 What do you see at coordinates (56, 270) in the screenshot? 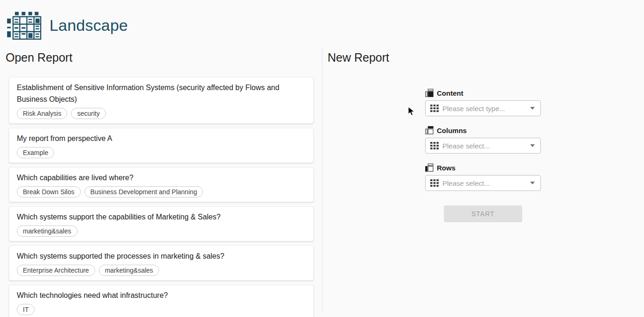
I see `report-tag: Enterprise Architecture` at bounding box center [56, 270].